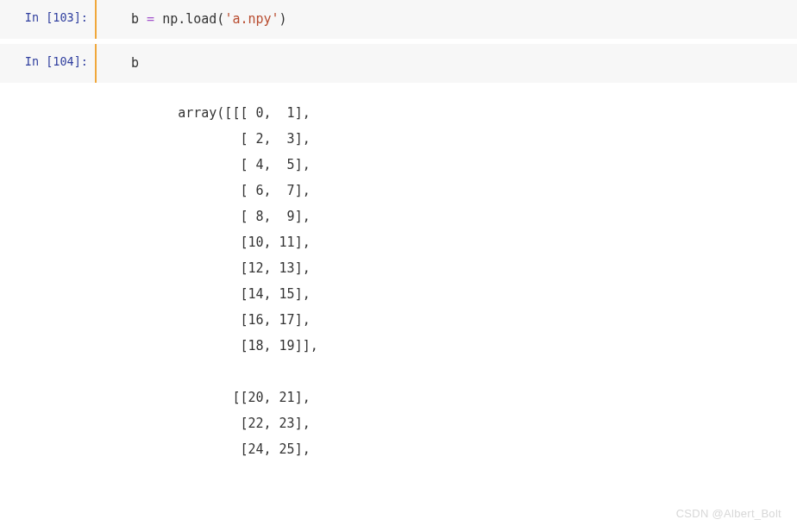  Describe the element at coordinates (729, 514) in the screenshot. I see `watermark-text: CSDN @Albert_Bolt` at that location.